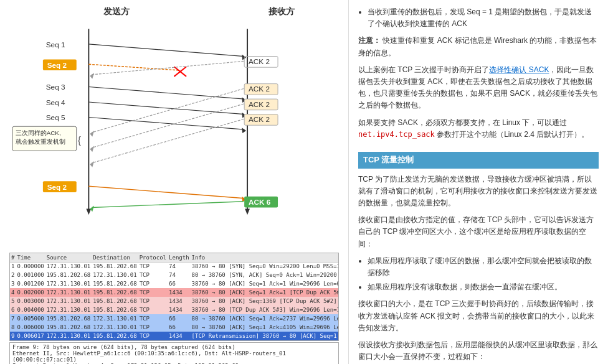 The image size is (608, 364). I want to click on para2-pre: 如果要支持 SACK，必须双方都要支持，在 Linux 下，可以通过, so click(462, 123).